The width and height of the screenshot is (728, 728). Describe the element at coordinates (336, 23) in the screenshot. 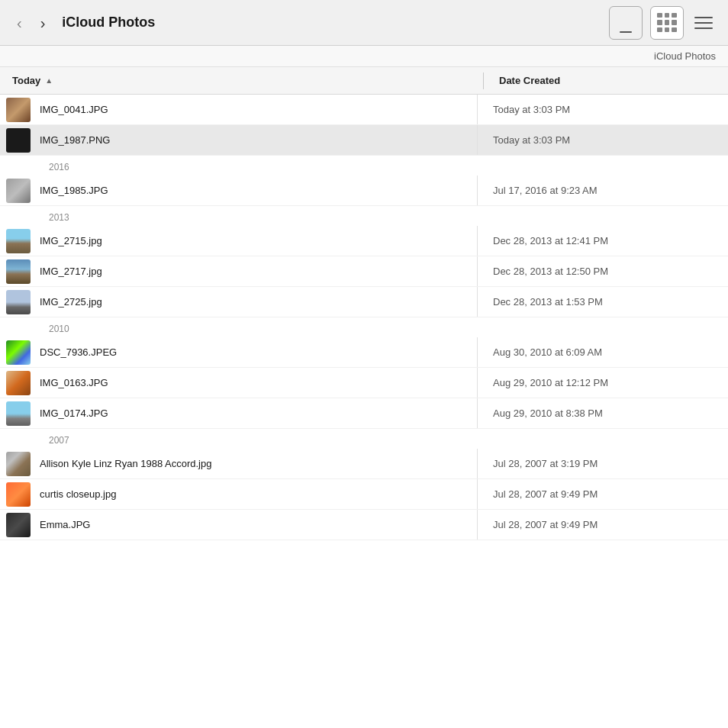

I see `window-title: iCloud Photos` at that location.